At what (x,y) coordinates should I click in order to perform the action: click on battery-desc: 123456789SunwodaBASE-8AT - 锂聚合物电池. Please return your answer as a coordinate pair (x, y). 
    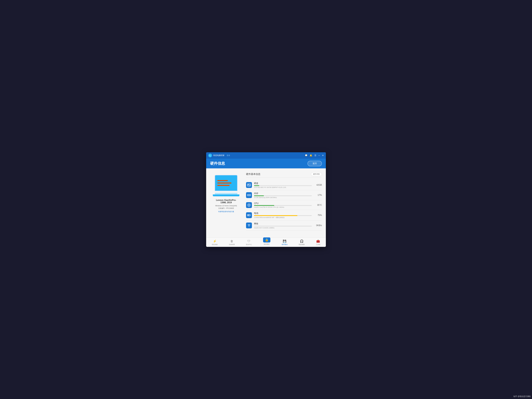
    Looking at the image, I should click on (283, 217).